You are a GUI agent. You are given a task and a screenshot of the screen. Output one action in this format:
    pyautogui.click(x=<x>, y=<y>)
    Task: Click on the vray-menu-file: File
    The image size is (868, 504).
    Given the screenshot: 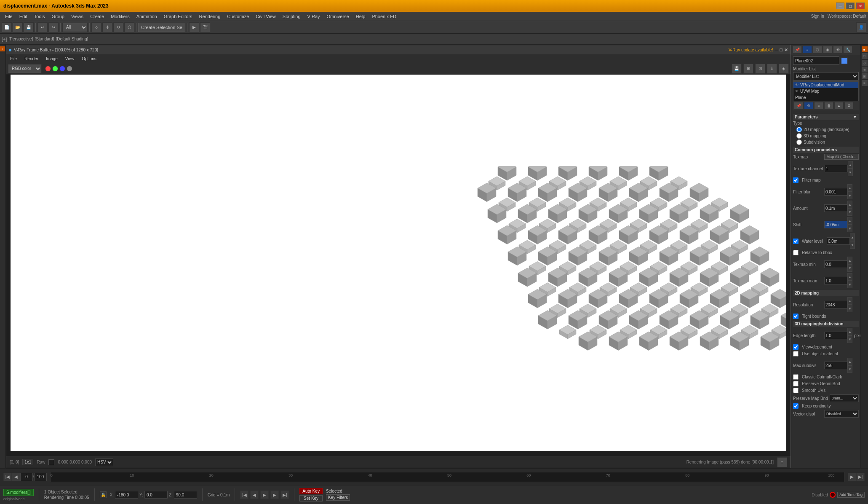 What is the action you would take?
    pyautogui.click(x=13, y=59)
    